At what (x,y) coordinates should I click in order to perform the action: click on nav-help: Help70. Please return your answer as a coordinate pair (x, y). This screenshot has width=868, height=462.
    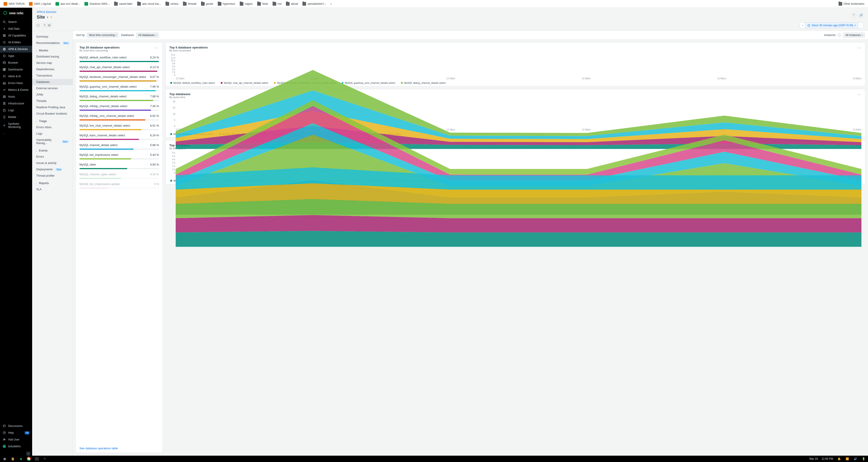
    Looking at the image, I should click on (16, 433).